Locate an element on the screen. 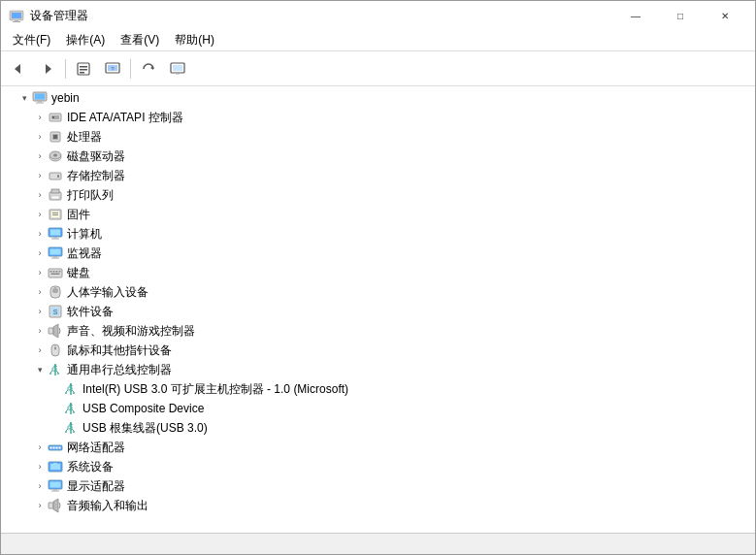  update-icon: ? is located at coordinates (113, 69).